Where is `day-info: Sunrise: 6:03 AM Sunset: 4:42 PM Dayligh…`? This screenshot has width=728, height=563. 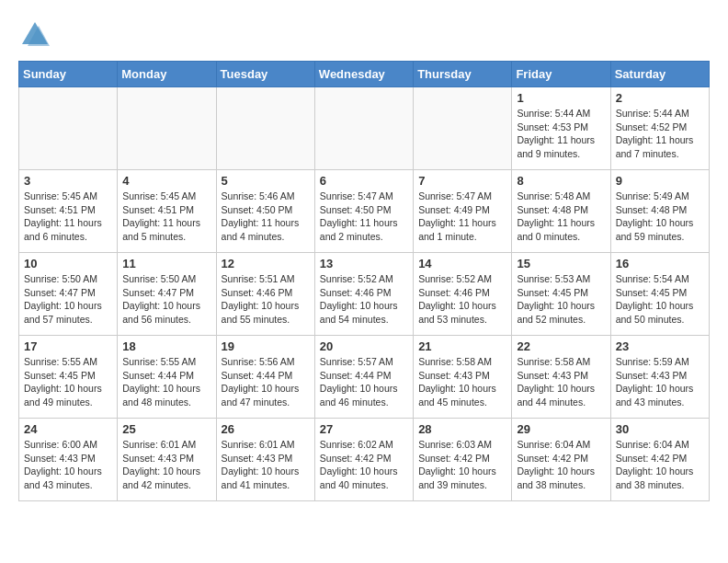 day-info: Sunrise: 6:03 AM Sunset: 4:42 PM Dayligh… is located at coordinates (462, 465).